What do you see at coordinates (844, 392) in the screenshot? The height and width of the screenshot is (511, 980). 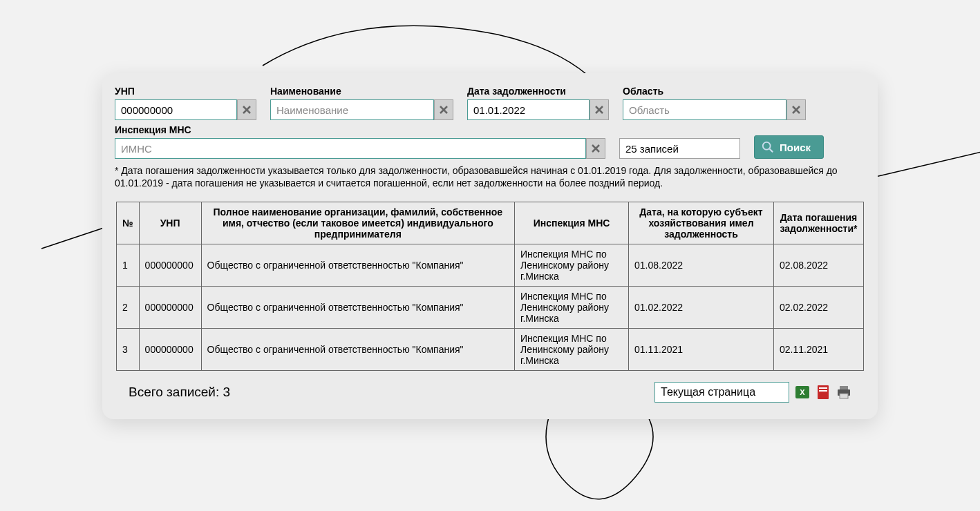 I see `print-icon` at bounding box center [844, 392].